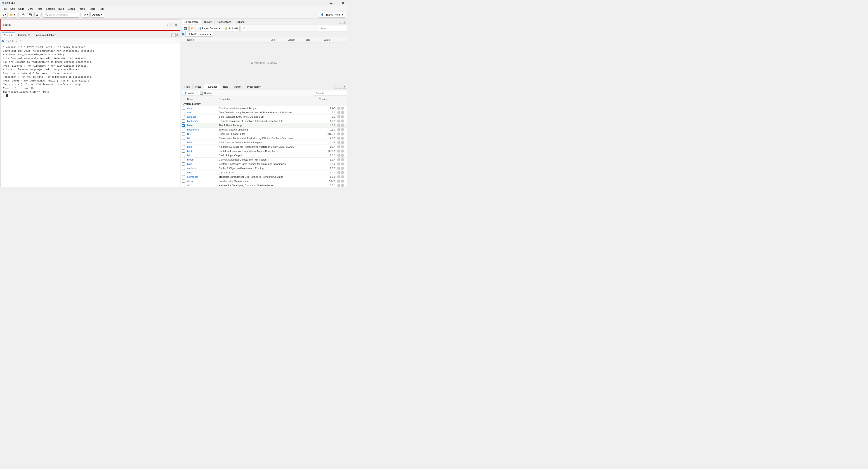 This screenshot has width=868, height=469. Describe the element at coordinates (342, 121) in the screenshot. I see `pkg-delete-btn-backports` at that location.